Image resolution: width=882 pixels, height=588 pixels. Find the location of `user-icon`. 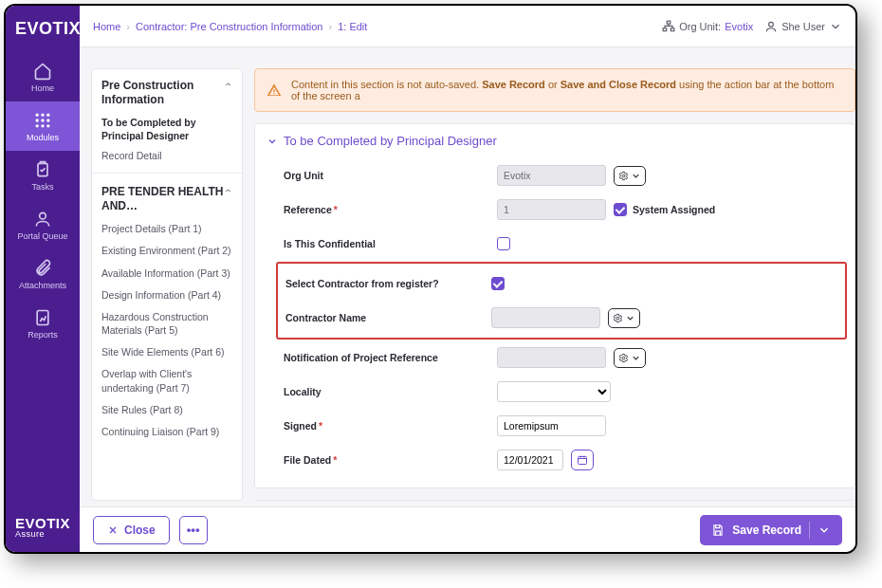

user-icon is located at coordinates (771, 27).